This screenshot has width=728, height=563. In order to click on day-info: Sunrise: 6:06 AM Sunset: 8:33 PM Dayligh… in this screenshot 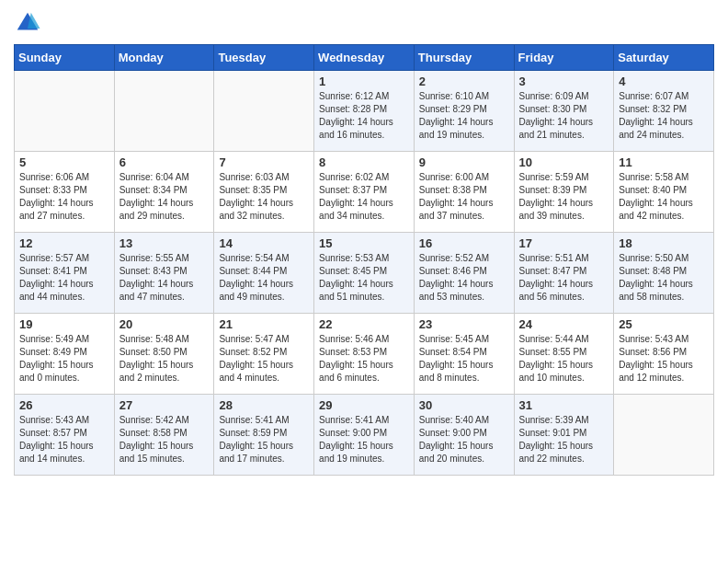, I will do `click(64, 197)`.